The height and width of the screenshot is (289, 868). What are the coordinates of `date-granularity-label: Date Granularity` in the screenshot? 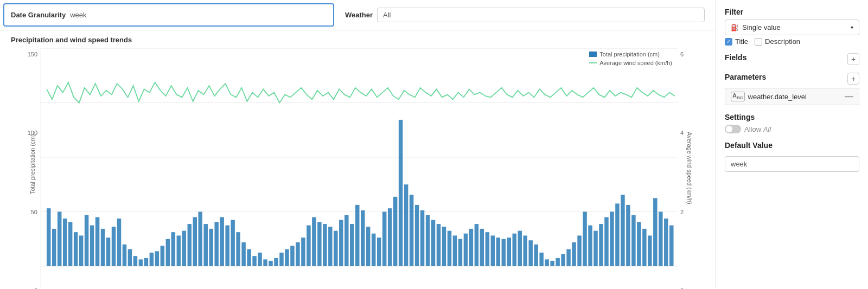 It's located at (38, 15).